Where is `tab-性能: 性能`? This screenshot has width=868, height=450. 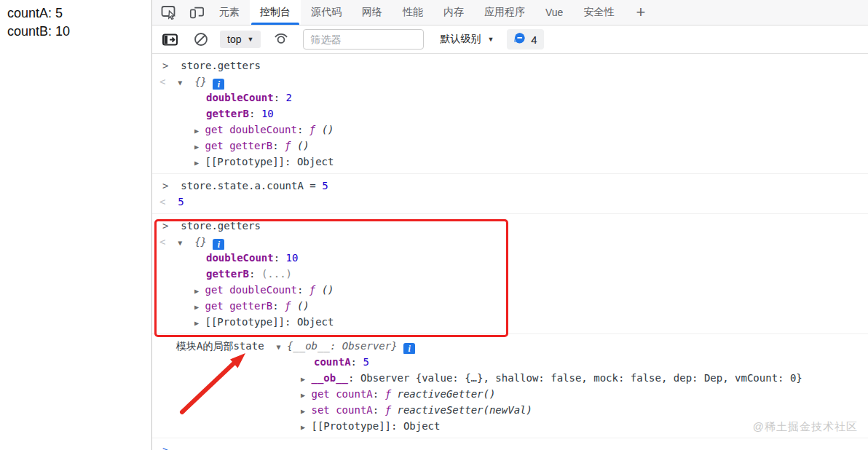 tab-性能: 性能 is located at coordinates (413, 12).